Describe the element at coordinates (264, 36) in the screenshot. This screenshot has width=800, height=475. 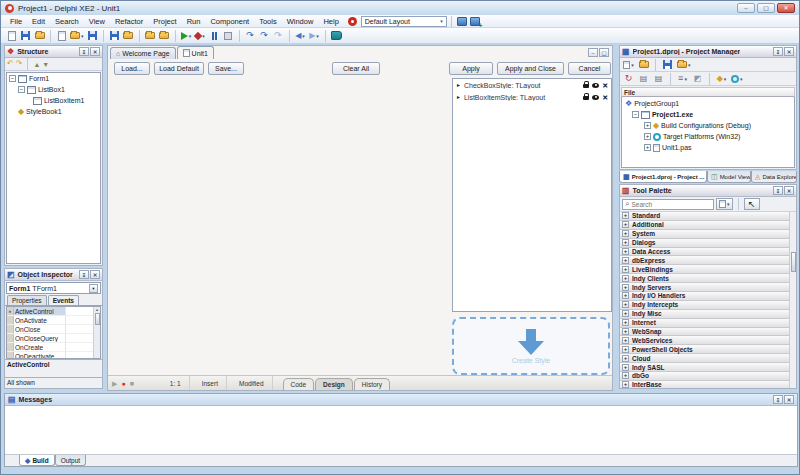
I see `step-over-button: ↷` at that location.